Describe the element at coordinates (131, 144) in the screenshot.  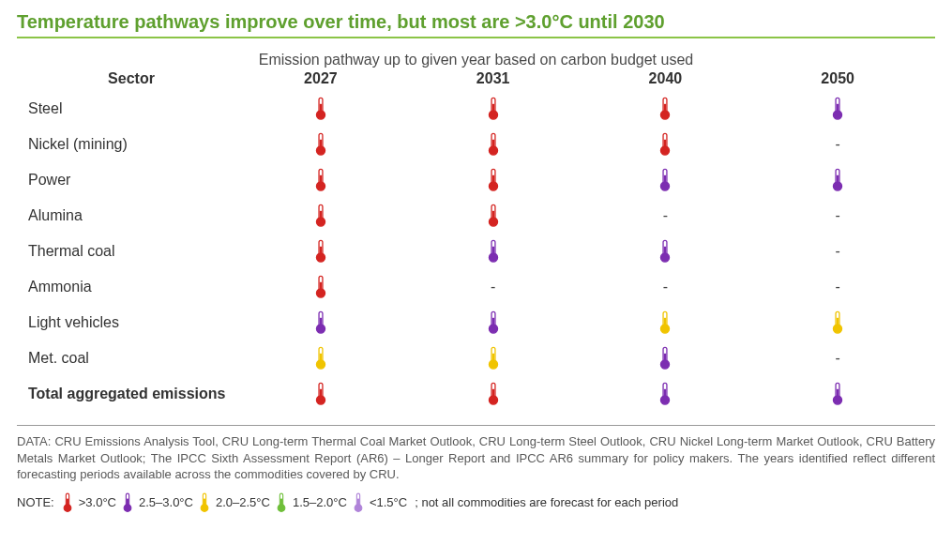
I see `row-label: Nickel (mining)` at that location.